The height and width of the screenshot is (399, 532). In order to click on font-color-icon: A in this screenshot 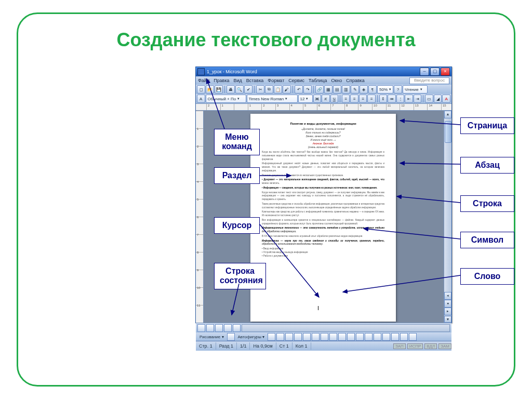, I will do `click(446, 99)`.